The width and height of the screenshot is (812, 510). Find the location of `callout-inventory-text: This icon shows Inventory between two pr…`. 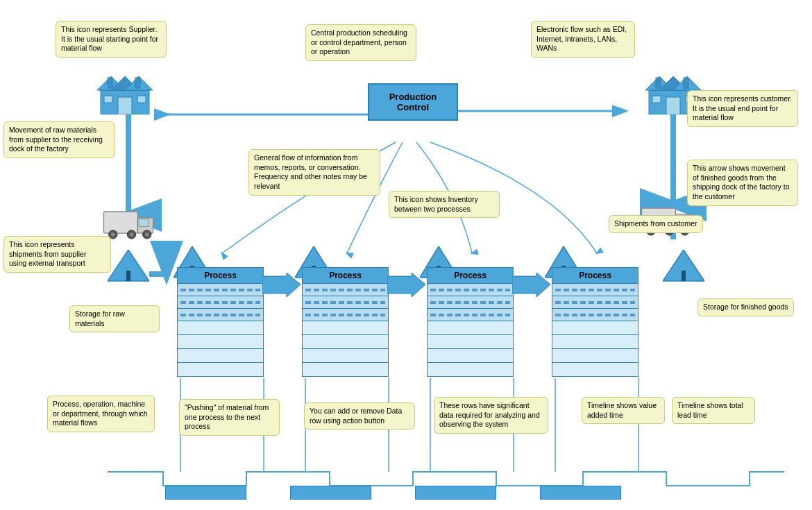

callout-inventory-text: This icon shows Inventory between two pr… is located at coordinates (436, 204).